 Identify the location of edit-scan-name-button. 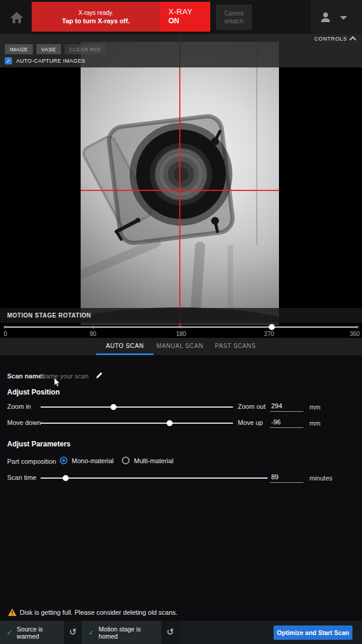
(99, 377).